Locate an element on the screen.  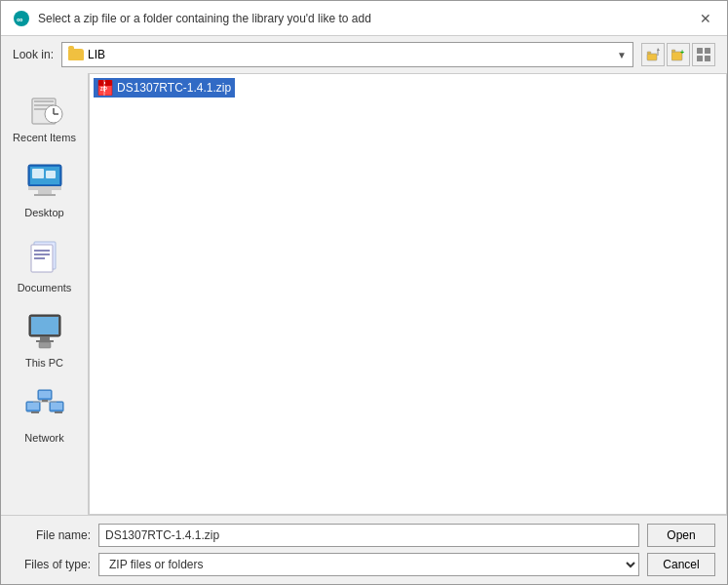
look-in-bar: Look in: LIB ▼ + is located at coordinates (364, 55).